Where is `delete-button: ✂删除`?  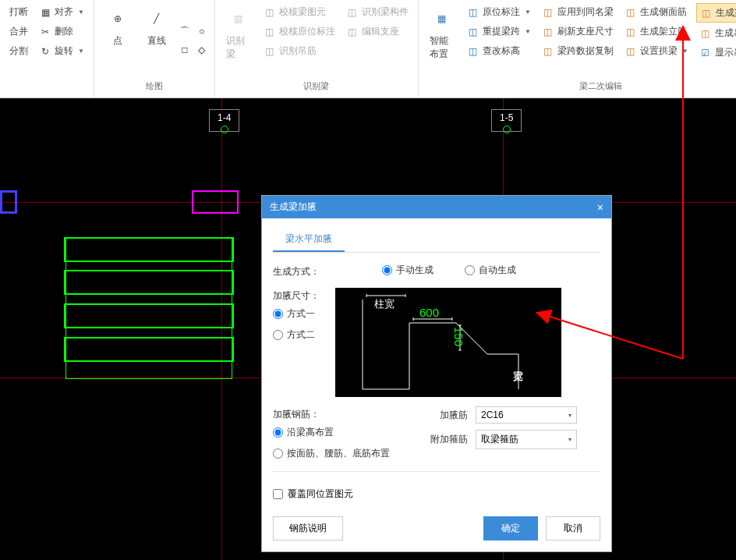
delete-button: ✂删除 is located at coordinates (62, 31).